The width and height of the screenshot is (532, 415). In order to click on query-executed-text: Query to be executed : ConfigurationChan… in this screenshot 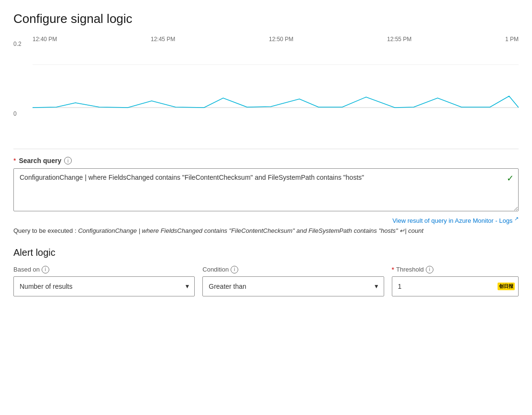, I will do `click(266, 231)`.